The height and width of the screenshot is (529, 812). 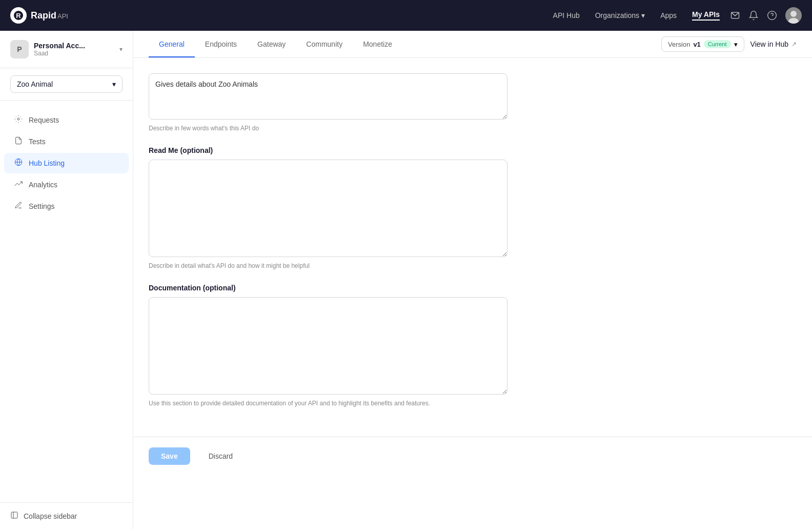 What do you see at coordinates (18, 15) in the screenshot?
I see `svg-text: R` at bounding box center [18, 15].